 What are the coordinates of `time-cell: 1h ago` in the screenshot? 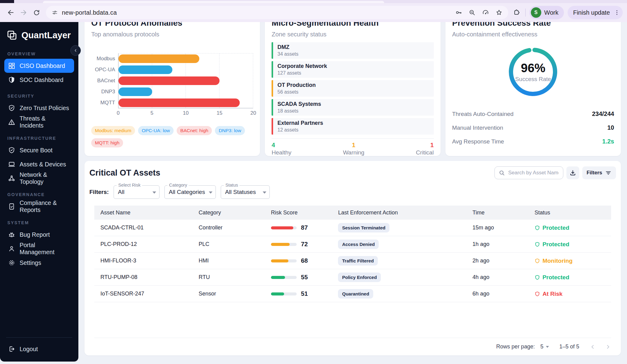 It's located at (497, 244).